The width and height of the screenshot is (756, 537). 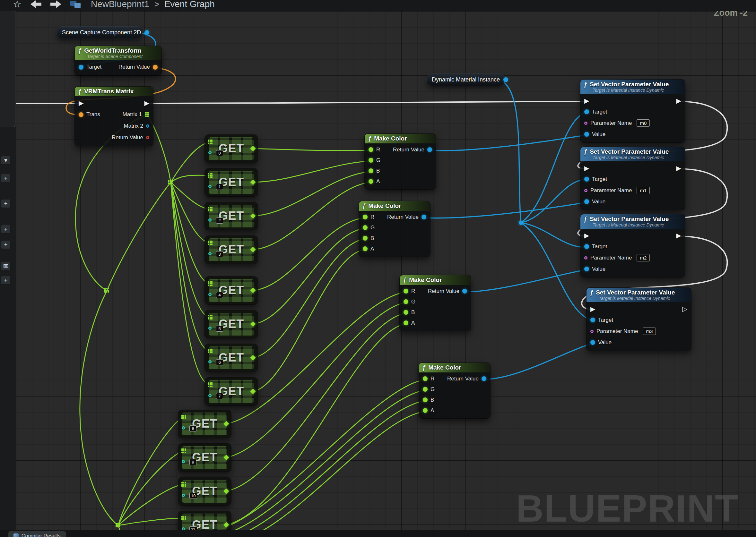 I want to click on node-get-world-transform: ƒ GetWorldTransform Target is Scene Comp…, so click(x=118, y=61).